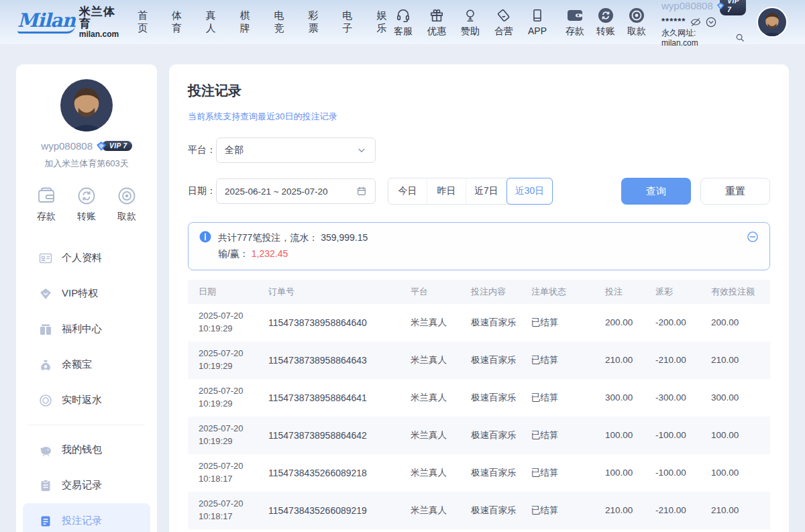  Describe the element at coordinates (46, 329) in the screenshot. I see `welfare-gift-icon` at that location.